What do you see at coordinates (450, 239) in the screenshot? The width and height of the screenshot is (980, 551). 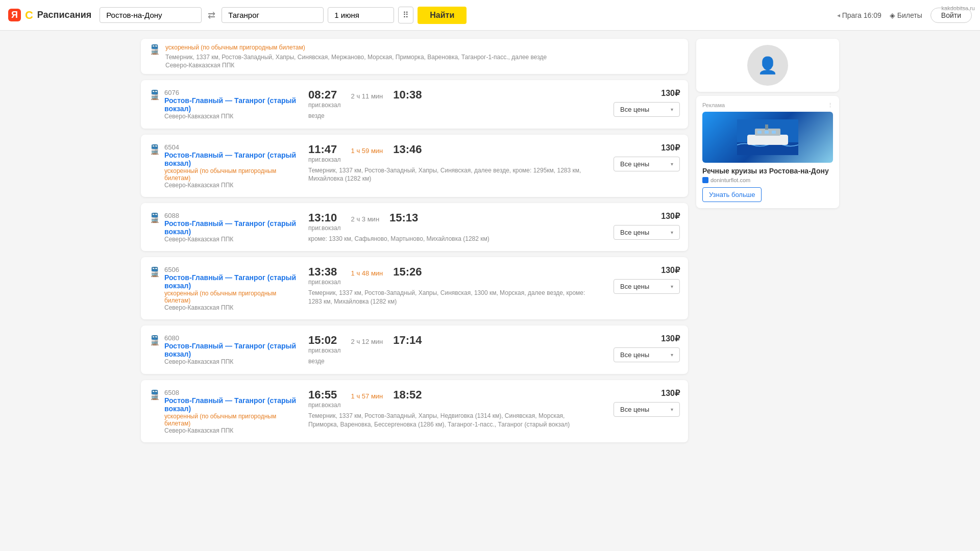 I see `train-stops: кроме: 1330 км, Сафьяново, Мартыново, Ми…` at bounding box center [450, 239].